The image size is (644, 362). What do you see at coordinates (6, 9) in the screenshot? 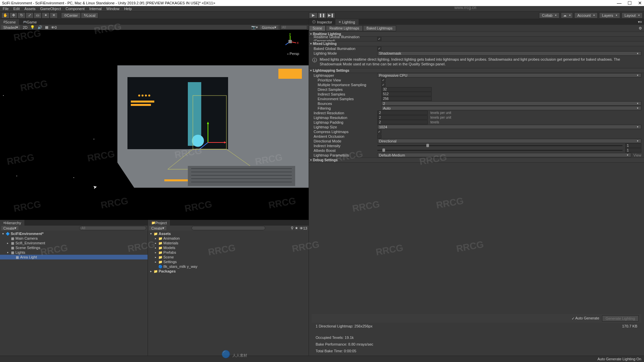
I see `menu-file: File` at bounding box center [6, 9].